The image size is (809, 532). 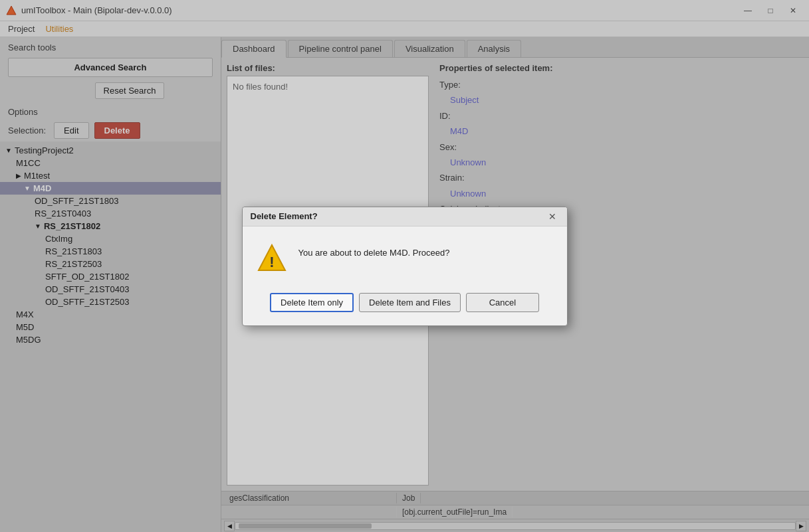 What do you see at coordinates (405, 266) in the screenshot?
I see `delete-dialog: Delete Element? ✕ ! You are about to del…` at bounding box center [405, 266].